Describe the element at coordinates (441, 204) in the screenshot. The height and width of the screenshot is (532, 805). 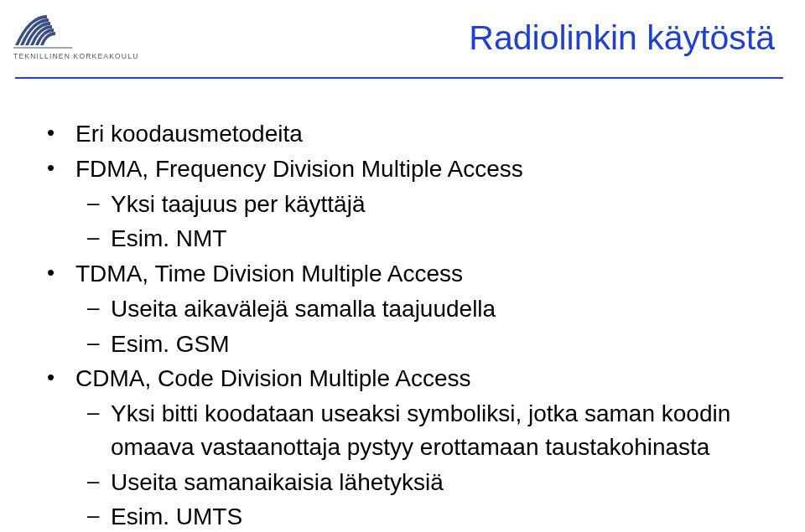
I see `bullet-text: Yksi taajuus per käyttäjä` at that location.